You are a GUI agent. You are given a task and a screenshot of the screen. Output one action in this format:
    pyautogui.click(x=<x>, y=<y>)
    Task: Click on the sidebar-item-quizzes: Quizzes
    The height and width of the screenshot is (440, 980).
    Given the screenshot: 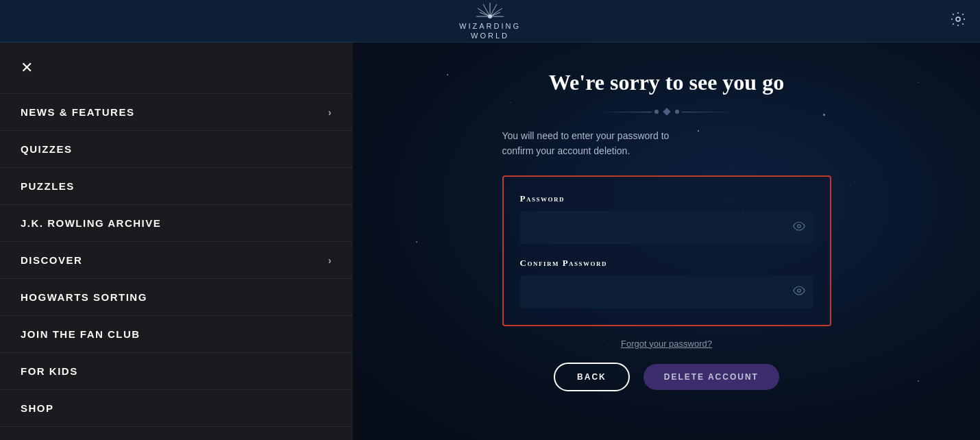 What is the action you would take?
    pyautogui.click(x=177, y=149)
    